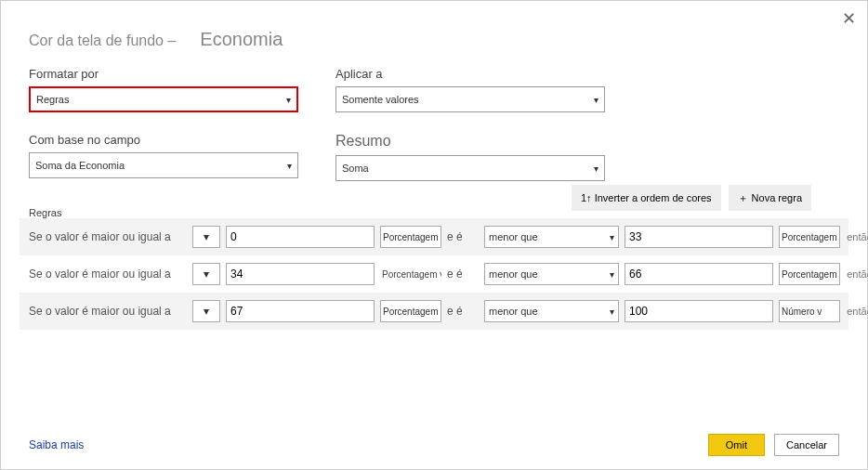 This screenshot has width=868, height=470. I want to click on format-by-dropdown: Regras ▾, so click(164, 99).